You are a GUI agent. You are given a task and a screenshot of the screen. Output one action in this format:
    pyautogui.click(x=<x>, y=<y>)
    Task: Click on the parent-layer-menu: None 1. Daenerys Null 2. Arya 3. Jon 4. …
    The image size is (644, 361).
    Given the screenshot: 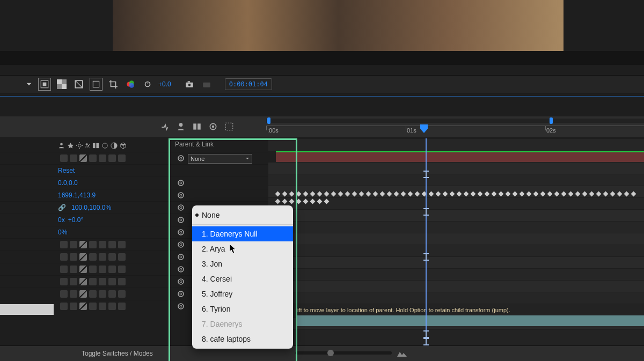 What is the action you would take?
    pyautogui.click(x=243, y=277)
    